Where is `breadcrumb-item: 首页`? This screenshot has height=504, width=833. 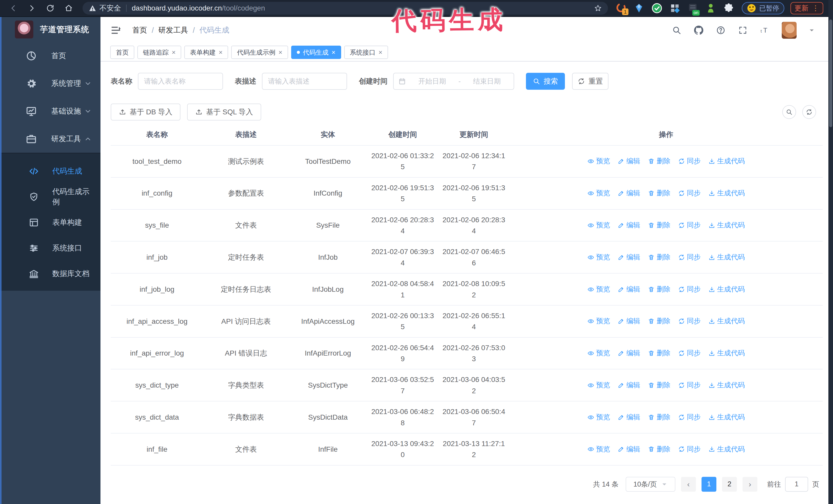 breadcrumb-item: 首页 is located at coordinates (140, 30).